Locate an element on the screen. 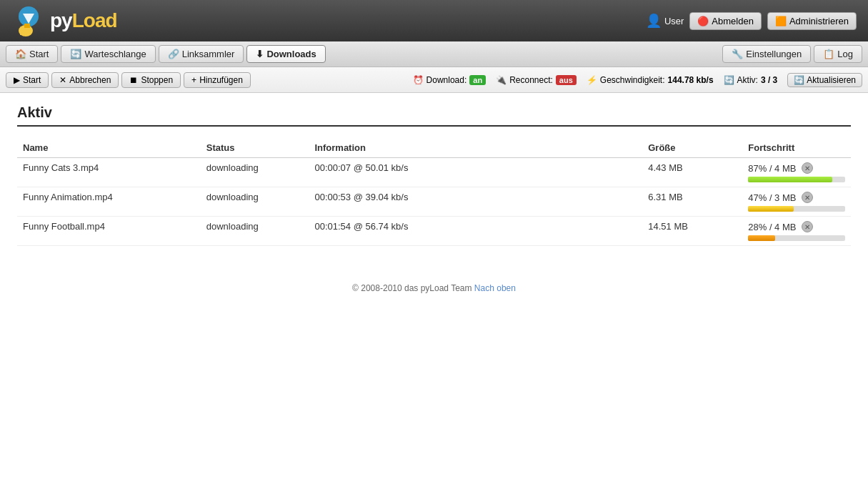 This screenshot has width=868, height=482. file-info: 00:00:53 @ 39.04 kb/s is located at coordinates (476, 202).